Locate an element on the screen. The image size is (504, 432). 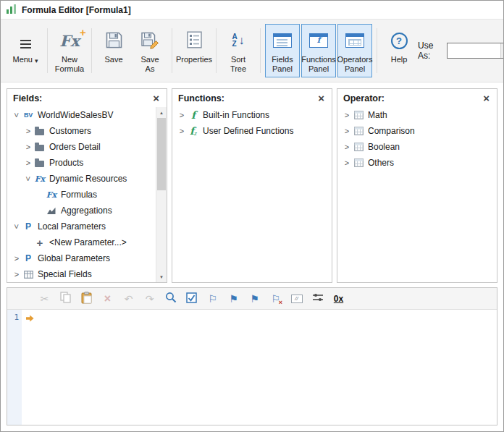
fields-panel-label: Fields Panel is located at coordinates (282, 64).